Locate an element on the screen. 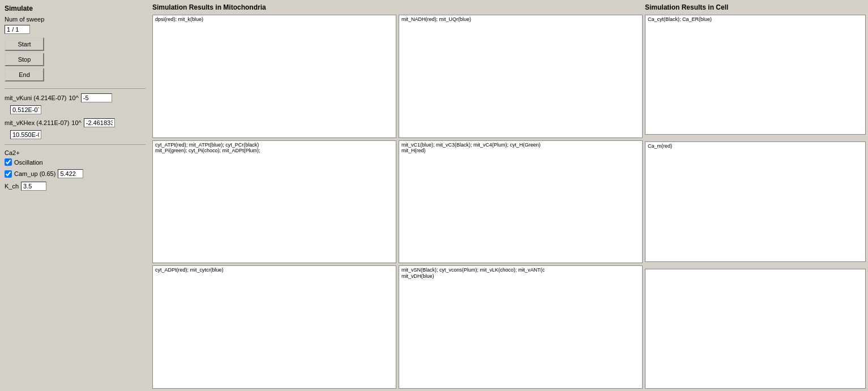 This screenshot has width=868, height=391. cell-chart-2-canvas is located at coordinates (755, 201).